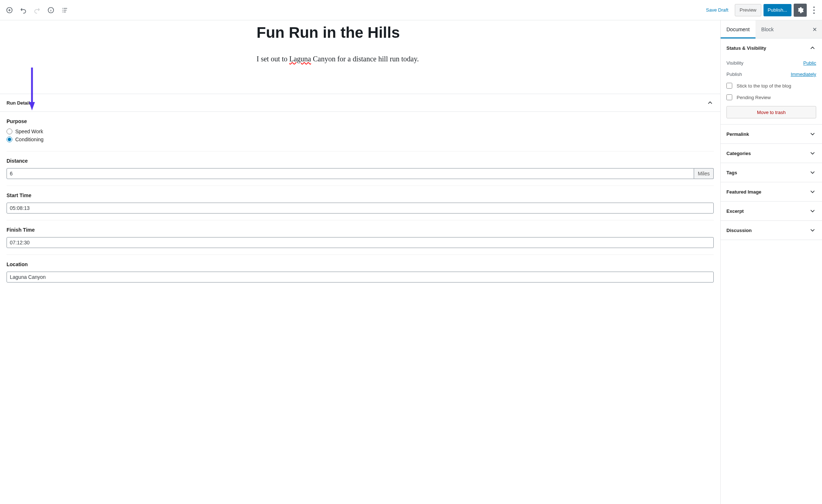 The height and width of the screenshot is (504, 822). What do you see at coordinates (771, 86) in the screenshot?
I see `checkbox-stick-top: Stick to the top of the blog` at bounding box center [771, 86].